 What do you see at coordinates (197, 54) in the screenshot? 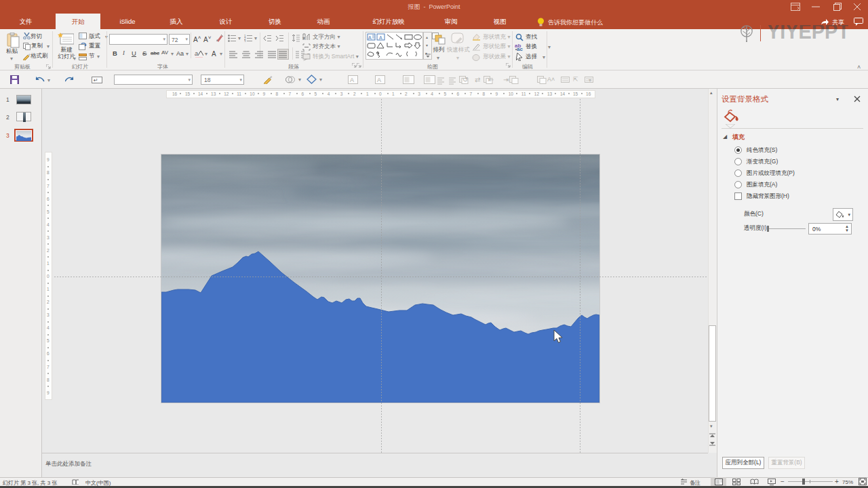
I see `svg-text: a` at bounding box center [197, 54].